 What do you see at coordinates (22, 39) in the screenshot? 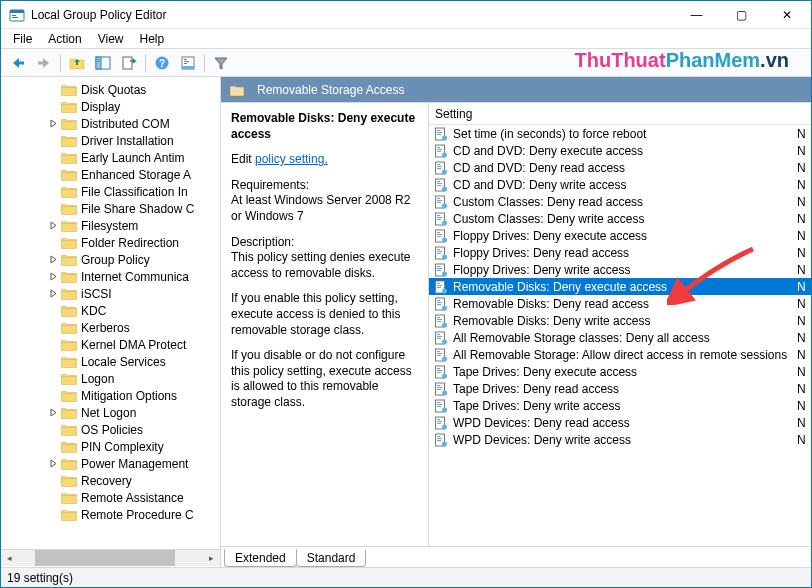
I see `menu-file: File` at bounding box center [22, 39].